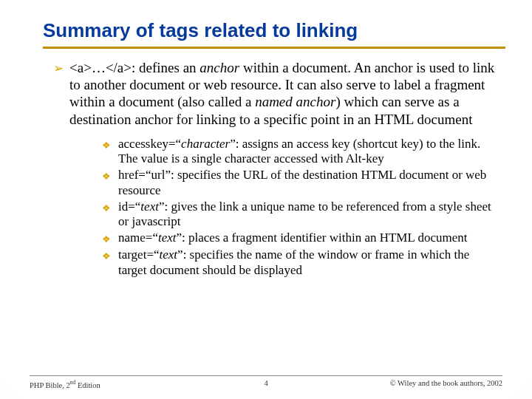  I want to click on attr-name: href=, so click(132, 174).